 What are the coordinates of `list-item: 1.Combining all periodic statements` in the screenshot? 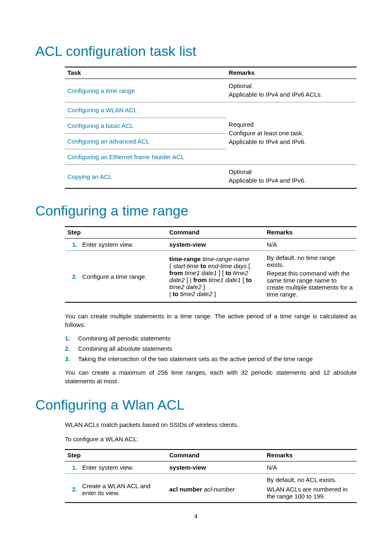 It's located at (217, 338).